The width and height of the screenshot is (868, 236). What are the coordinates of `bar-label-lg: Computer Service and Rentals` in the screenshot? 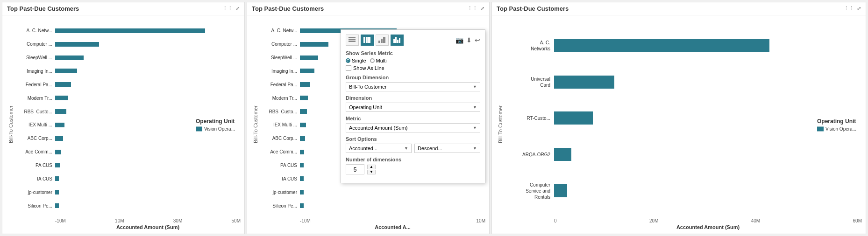 It's located at (530, 191).